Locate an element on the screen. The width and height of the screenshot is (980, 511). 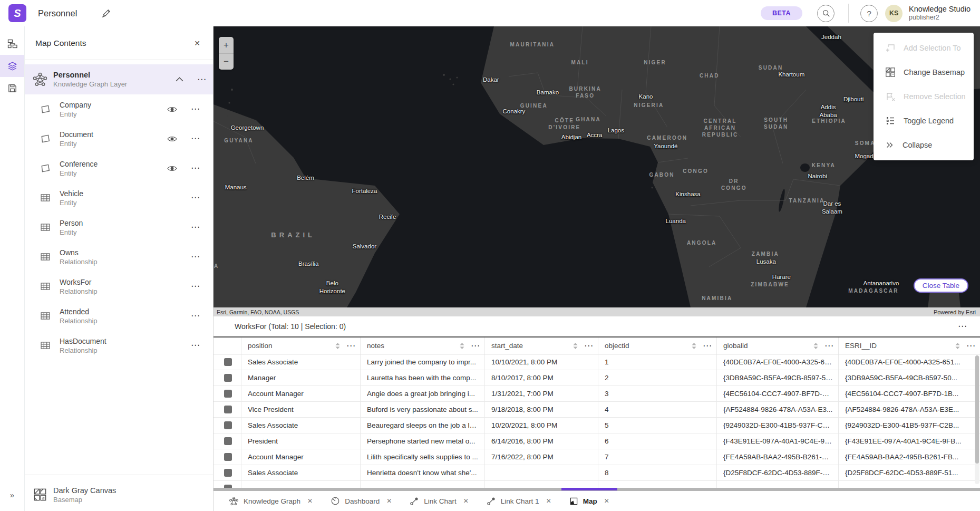
edit-title-button is located at coordinates (106, 13).